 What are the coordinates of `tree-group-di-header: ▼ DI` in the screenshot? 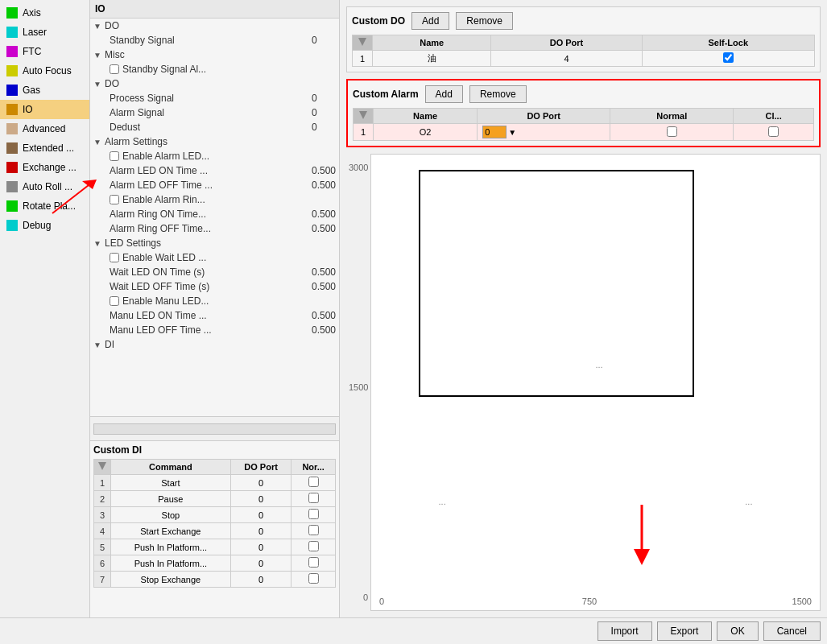 It's located at (214, 345).